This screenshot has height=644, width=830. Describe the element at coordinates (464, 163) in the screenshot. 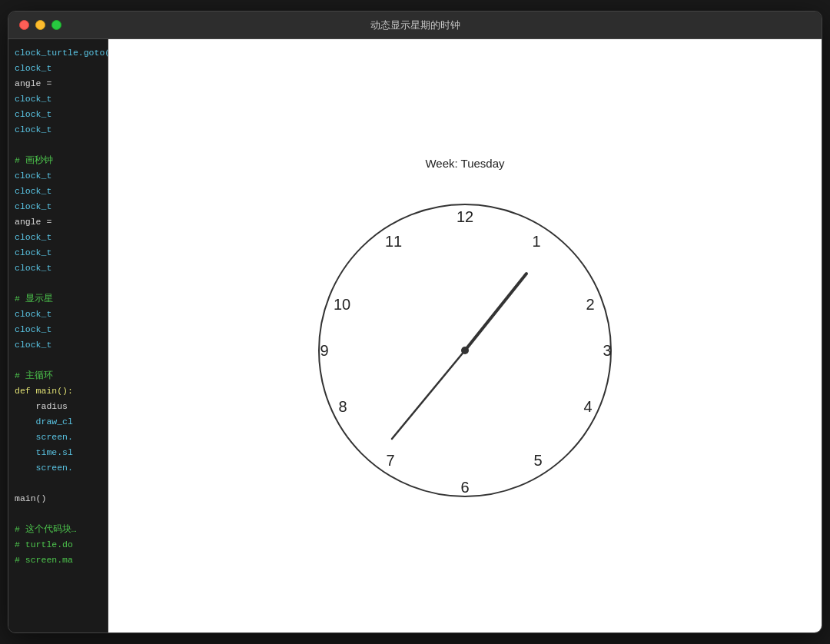

I see `week-label: Week: Tuesday` at that location.